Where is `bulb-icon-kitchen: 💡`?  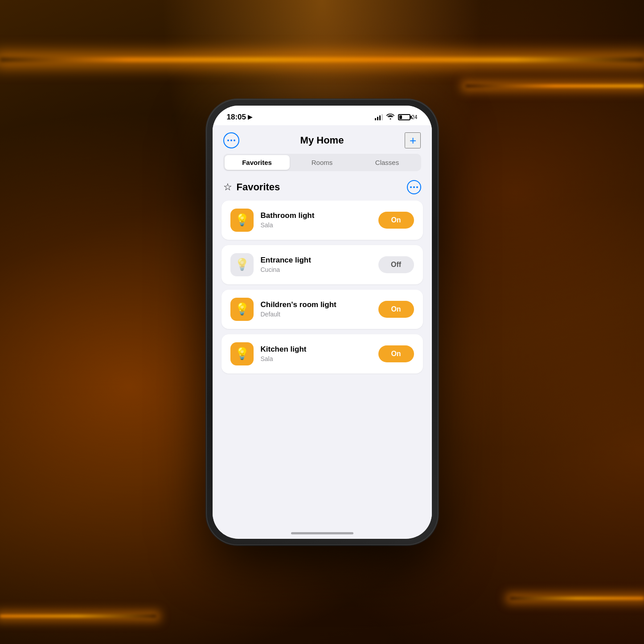 bulb-icon-kitchen: 💡 is located at coordinates (242, 354).